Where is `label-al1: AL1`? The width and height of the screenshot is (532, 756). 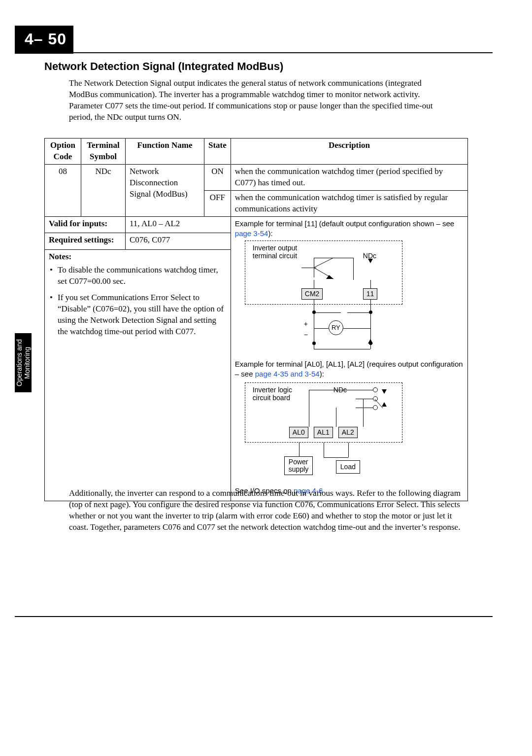 label-al1: AL1 is located at coordinates (323, 433).